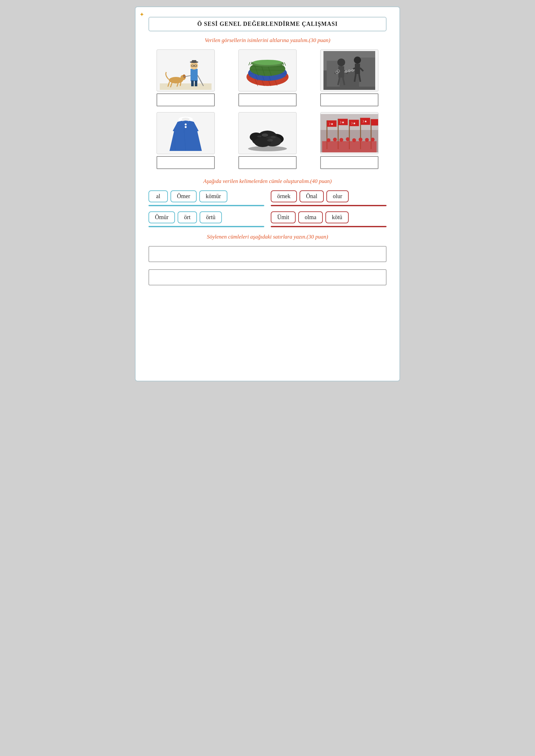 This screenshot has width=535, height=756. What do you see at coordinates (186, 70) in the screenshot?
I see `image-blind-man` at bounding box center [186, 70].